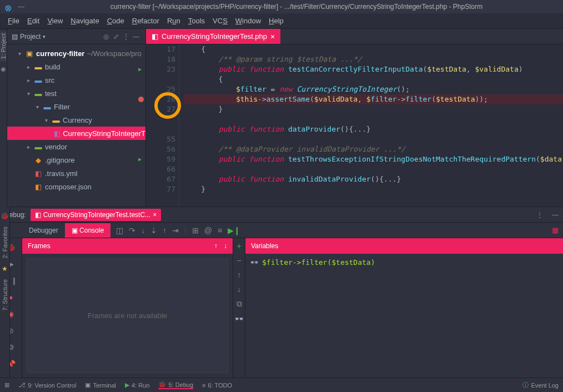  Describe the element at coordinates (555, 230) in the screenshot. I see `layout-icon: ▦` at that location.